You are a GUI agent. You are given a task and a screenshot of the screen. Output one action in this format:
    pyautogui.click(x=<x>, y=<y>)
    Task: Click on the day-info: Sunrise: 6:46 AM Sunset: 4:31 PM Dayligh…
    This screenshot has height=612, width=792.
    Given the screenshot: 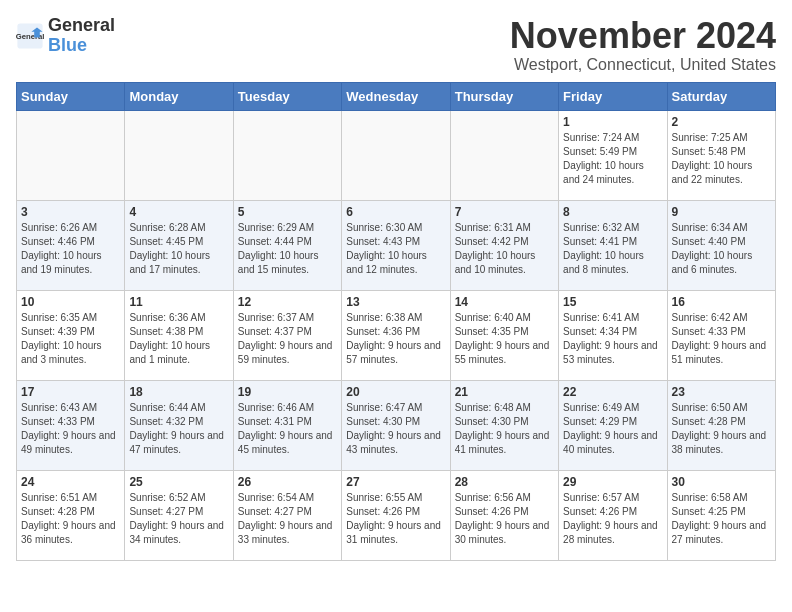 What is the action you would take?
    pyautogui.click(x=288, y=429)
    